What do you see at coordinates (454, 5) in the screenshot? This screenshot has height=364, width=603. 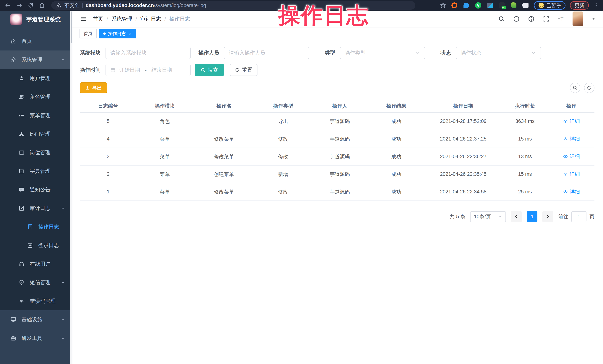 I see `extension-icon-ring` at bounding box center [454, 5].